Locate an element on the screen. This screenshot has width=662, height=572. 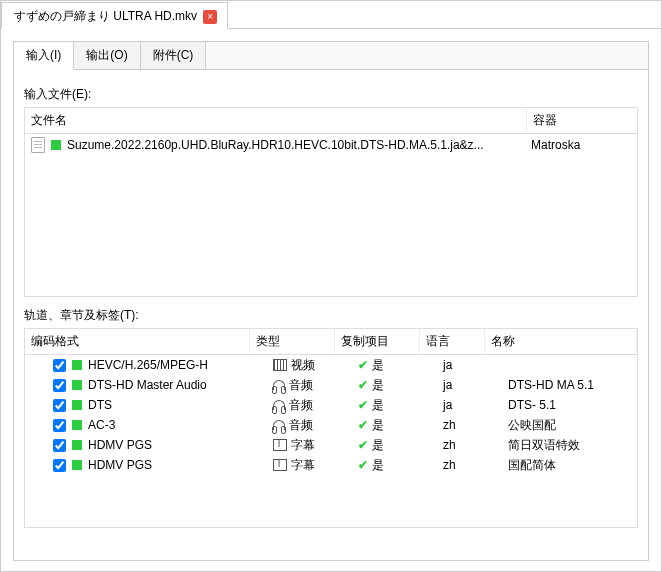
tracks-header: 编码格式 类型 复制项目 语言 名称 is located at coordinates (331, 342).